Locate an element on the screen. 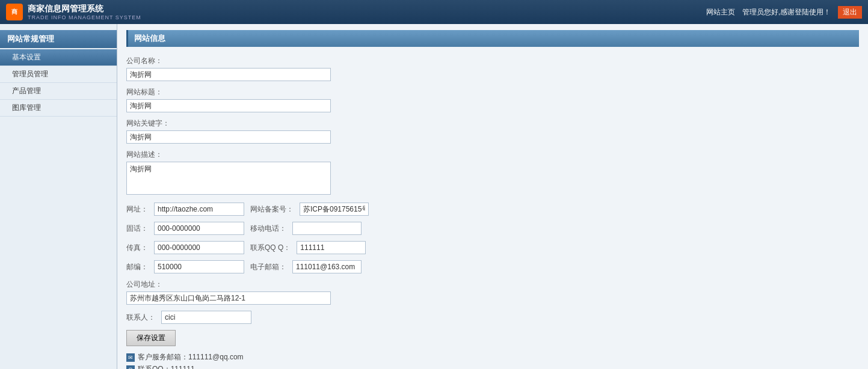  sidebar-item-basic-settings: 基本设置 is located at coordinates (58, 58).